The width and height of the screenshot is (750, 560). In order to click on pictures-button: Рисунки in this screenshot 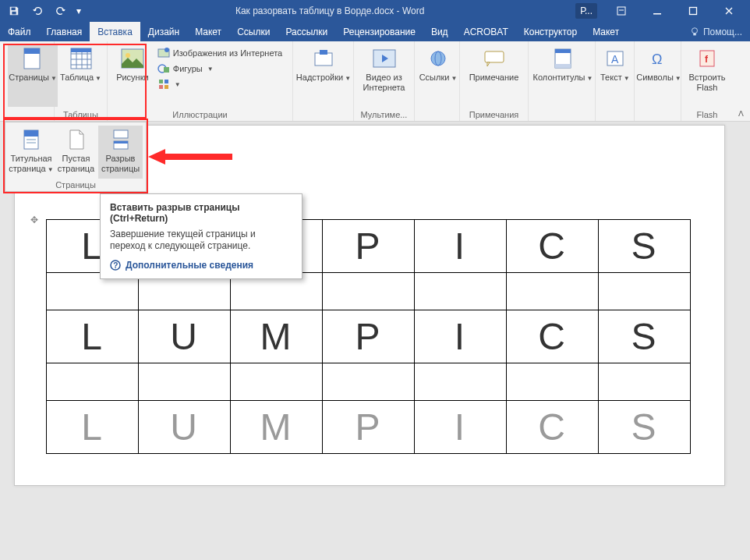, I will do `click(133, 76)`.